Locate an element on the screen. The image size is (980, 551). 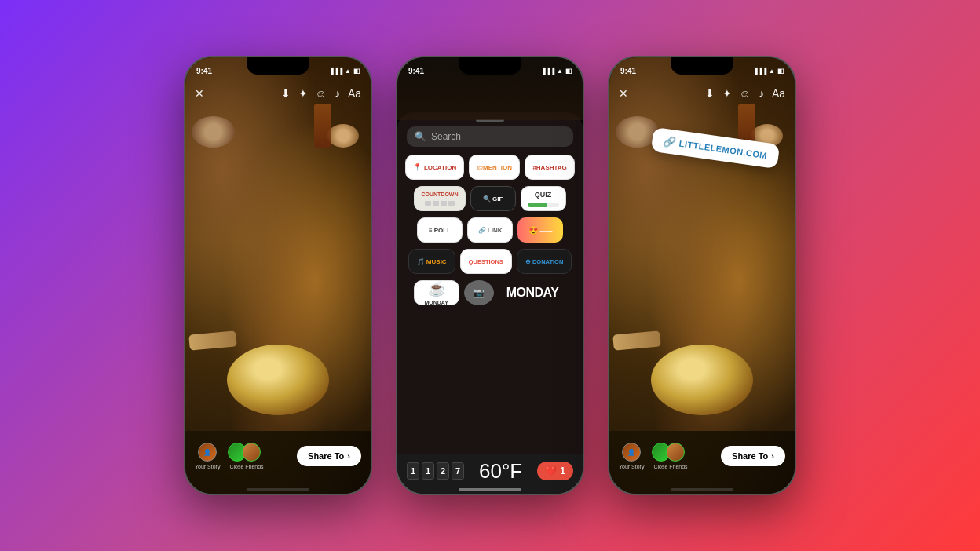
sticker-grid: 📍LOCATION @MENTION #HASHTAG COUNTDOWN is located at coordinates (490, 230).